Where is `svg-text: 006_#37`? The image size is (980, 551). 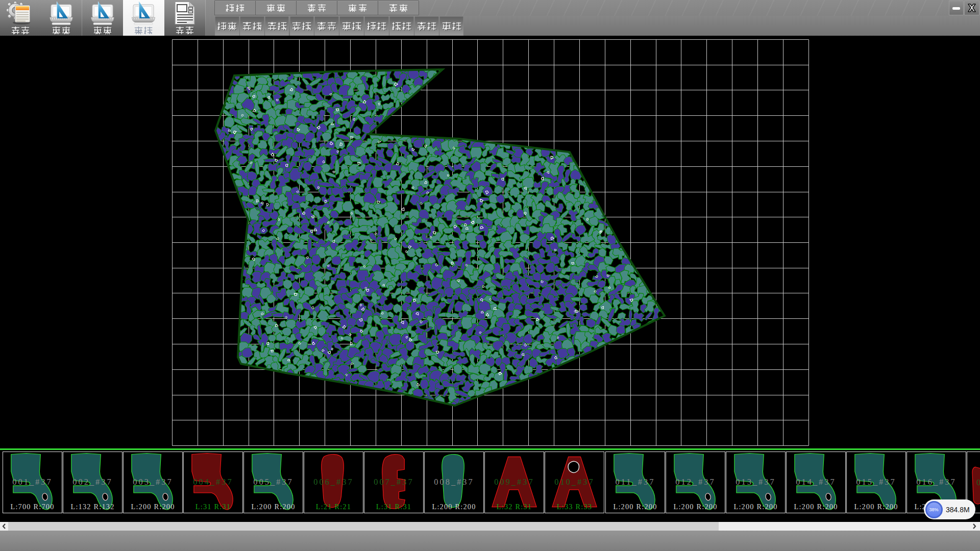 svg-text: 006_#37 is located at coordinates (334, 482).